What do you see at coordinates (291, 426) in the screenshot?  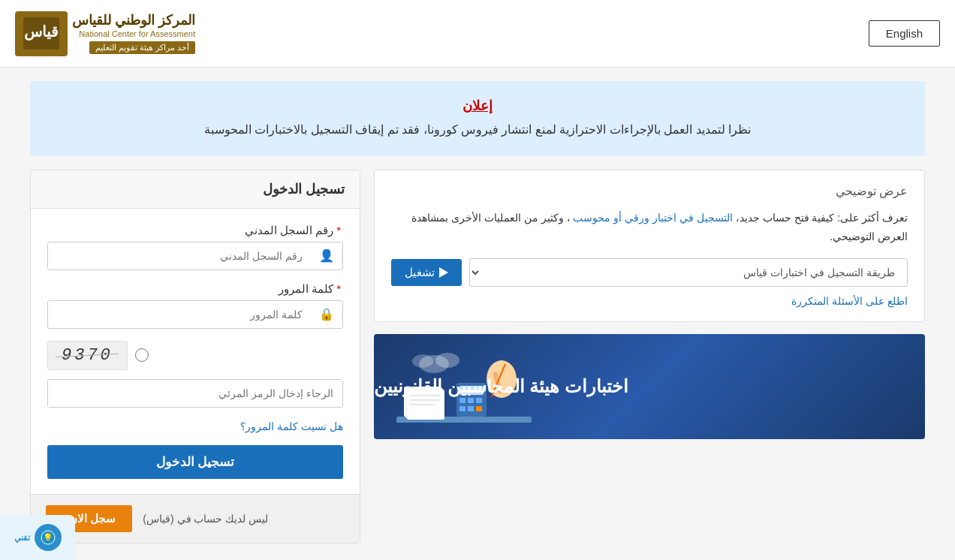 I see `forgot-password-link: هل نسيت كلمة المرور؟` at bounding box center [291, 426].